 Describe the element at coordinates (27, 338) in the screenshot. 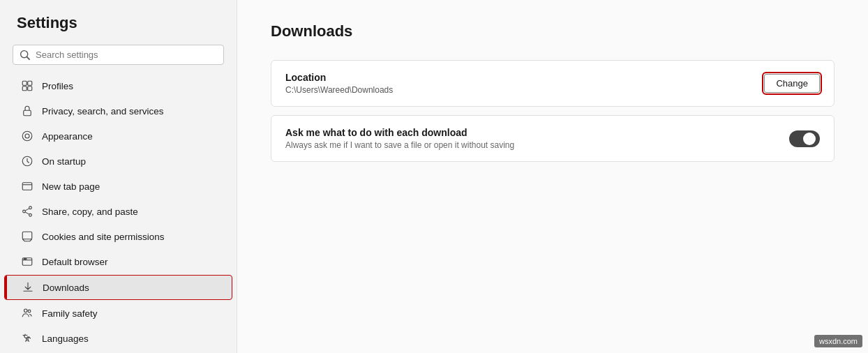

I see `languages-icon` at that location.